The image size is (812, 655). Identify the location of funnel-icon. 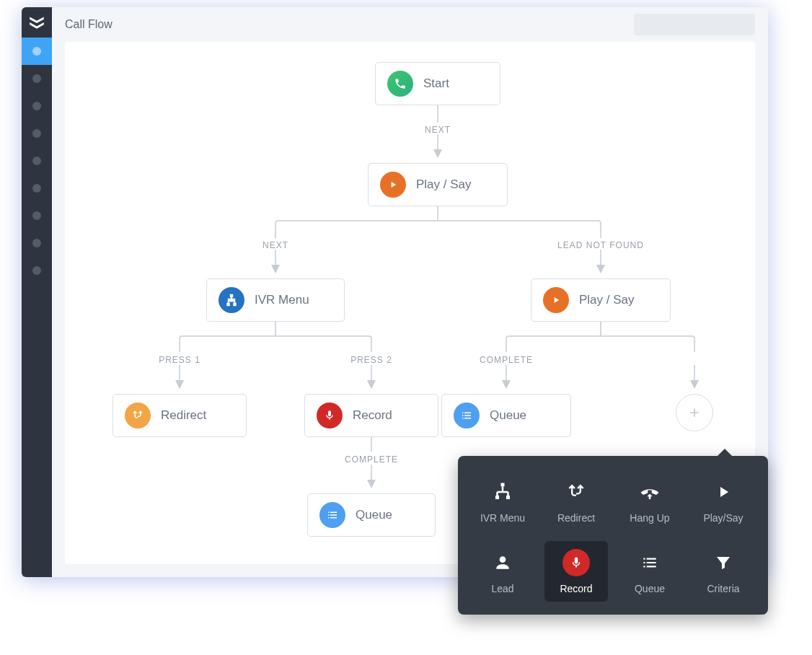
(723, 563).